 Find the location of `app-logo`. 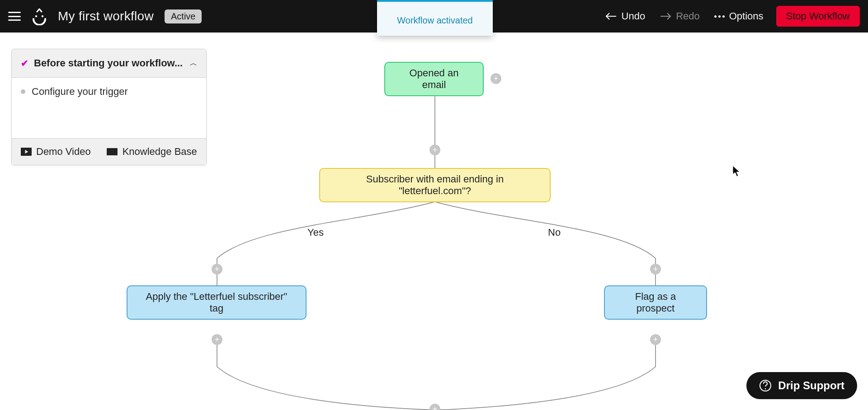

app-logo is located at coordinates (39, 16).